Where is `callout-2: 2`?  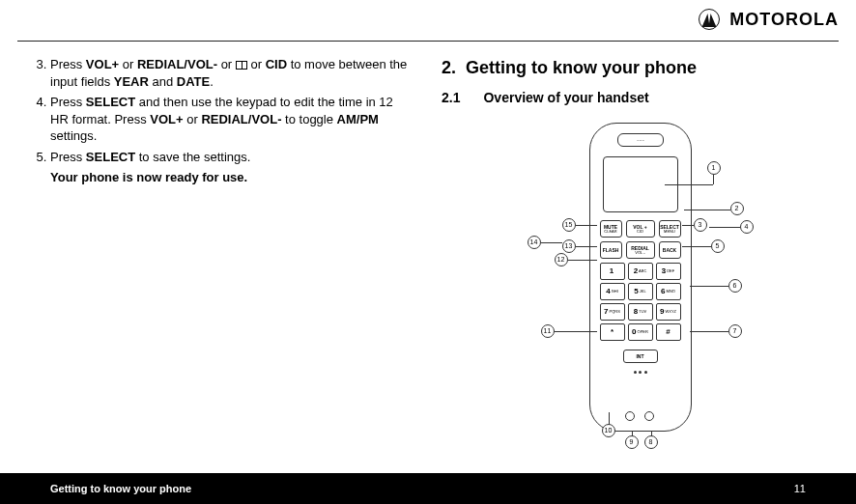 callout-2: 2 is located at coordinates (737, 209).